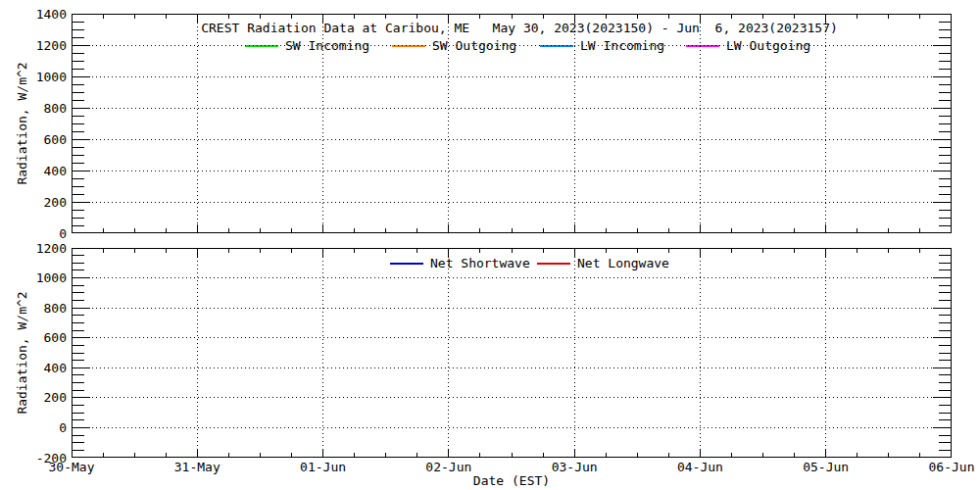 The image size is (980, 490). I want to click on y-tick-label: 400, so click(33, 171).